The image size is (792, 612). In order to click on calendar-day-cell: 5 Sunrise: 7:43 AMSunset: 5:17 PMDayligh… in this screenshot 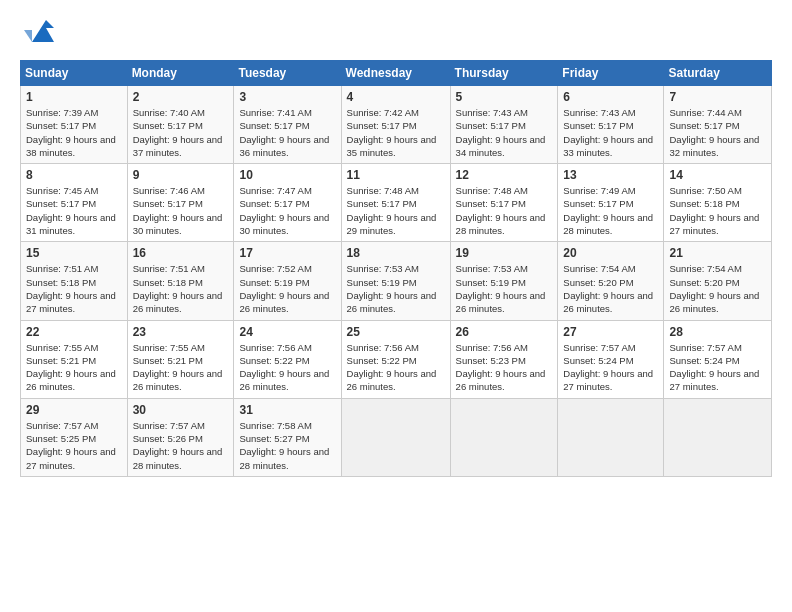, I will do `click(504, 125)`.